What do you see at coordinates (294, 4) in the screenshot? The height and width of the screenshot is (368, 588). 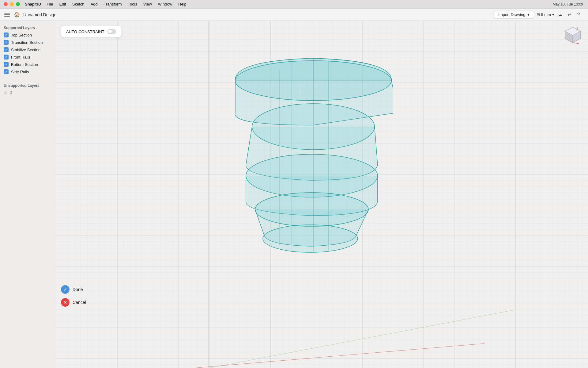 I see `titlebar: Shapr3D File Edit Sketch Add Transform T…` at bounding box center [294, 4].